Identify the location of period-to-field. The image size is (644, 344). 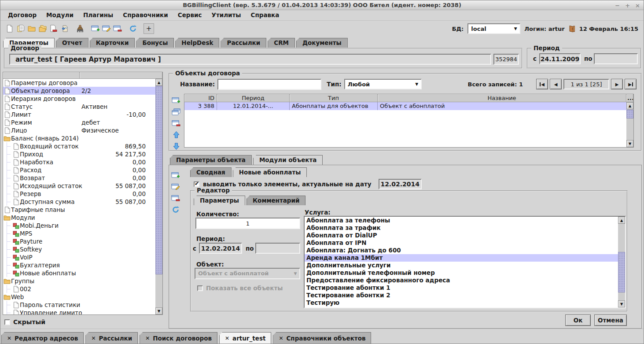
(616, 59).